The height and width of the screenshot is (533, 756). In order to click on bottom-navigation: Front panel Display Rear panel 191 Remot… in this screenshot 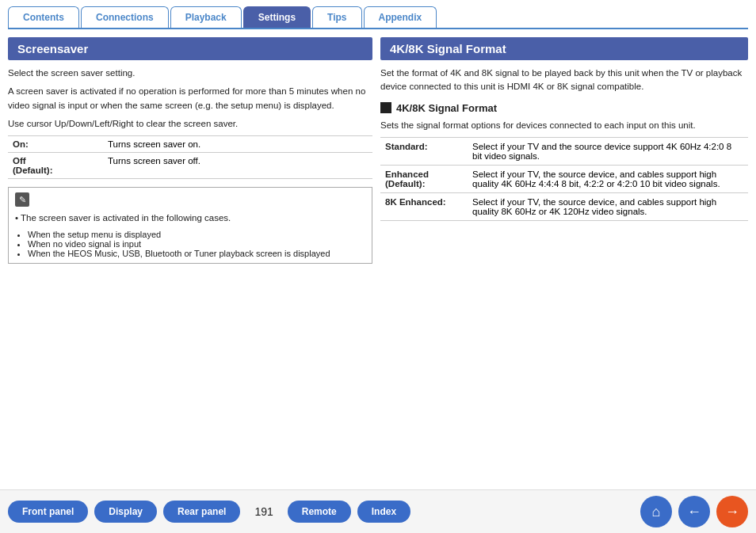, I will do `click(378, 512)`.